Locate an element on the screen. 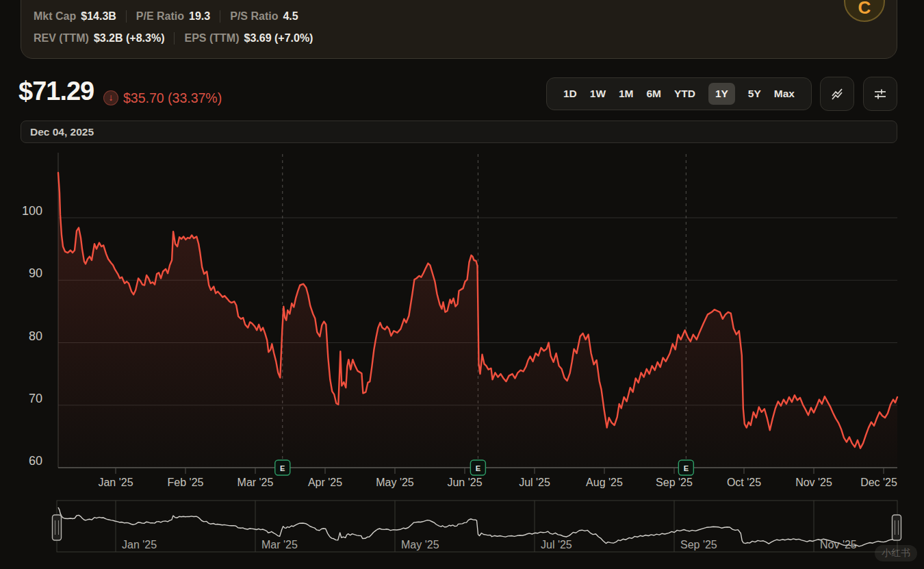 The image size is (924, 569). x-axis-label: Sep '25 is located at coordinates (674, 482).